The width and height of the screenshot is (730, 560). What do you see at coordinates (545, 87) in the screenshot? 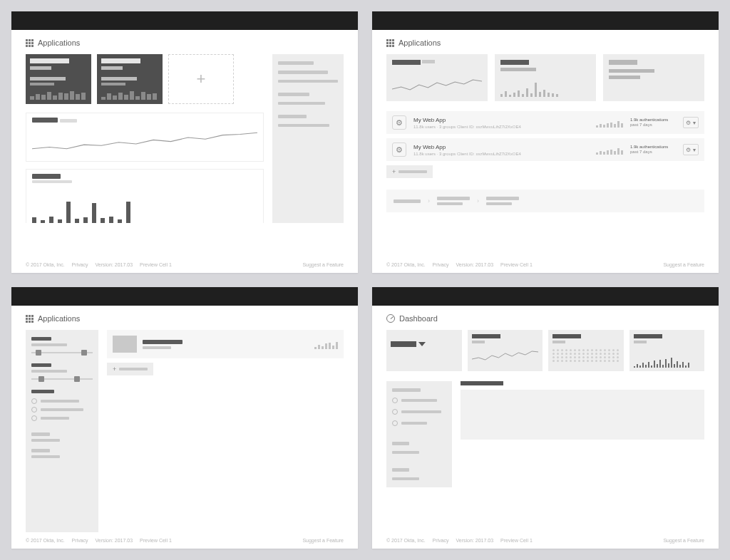
I see `mini-bar-chart` at bounding box center [545, 87].